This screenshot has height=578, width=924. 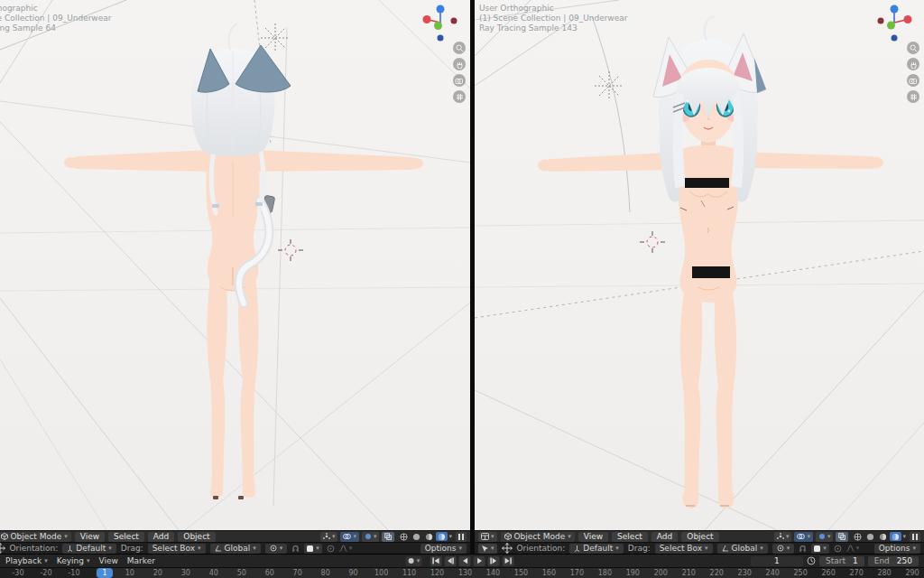 I want to click on ruler-tick-label: -30, so click(x=18, y=573).